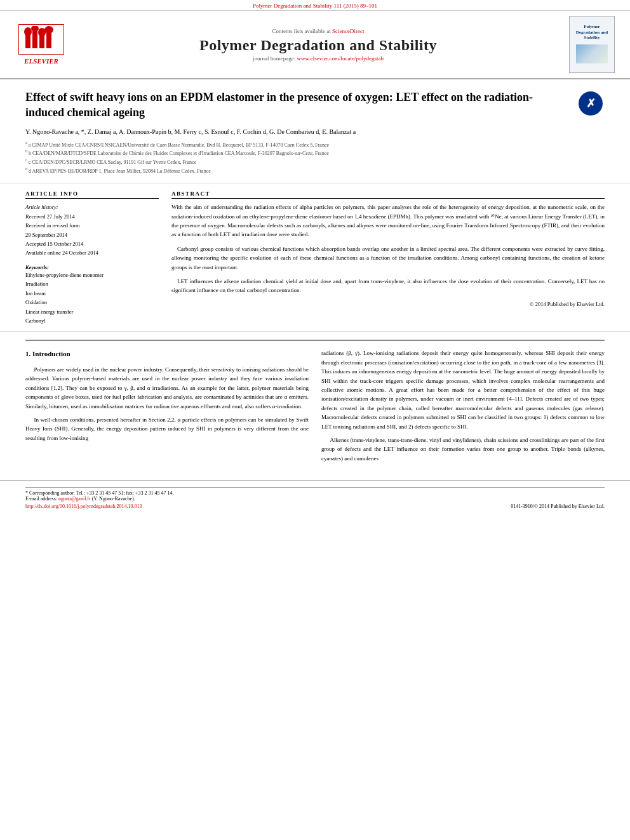 This screenshot has width=630, height=840. Describe the element at coordinates (298, 171) in the screenshot. I see `affiliation-d: d d AREVA EP/PES-BE/DOR/RDP 1, Place Jea…` at that location.